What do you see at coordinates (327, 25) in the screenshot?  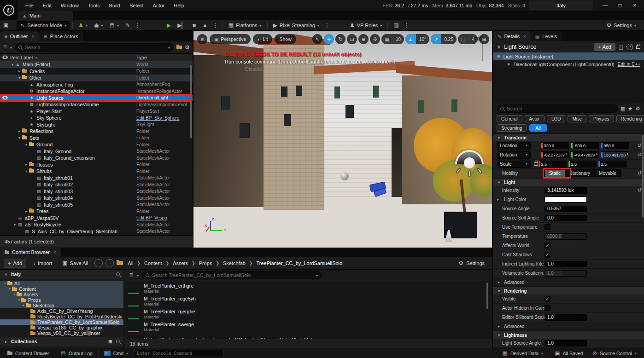 I see `pixel-streaming-options-icon: ⋮` at bounding box center [327, 25].